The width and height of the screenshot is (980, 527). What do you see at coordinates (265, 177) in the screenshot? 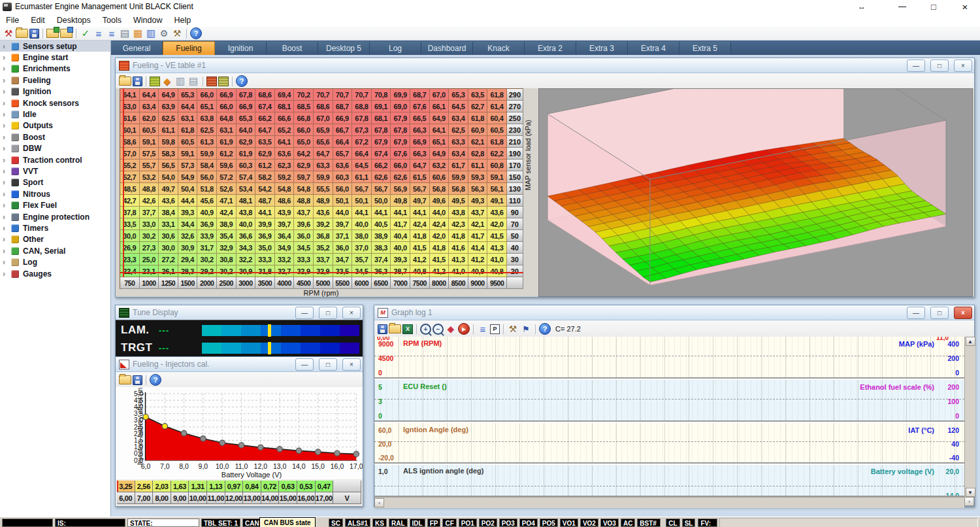
I see `ve-cell: 58,2` at bounding box center [265, 177].